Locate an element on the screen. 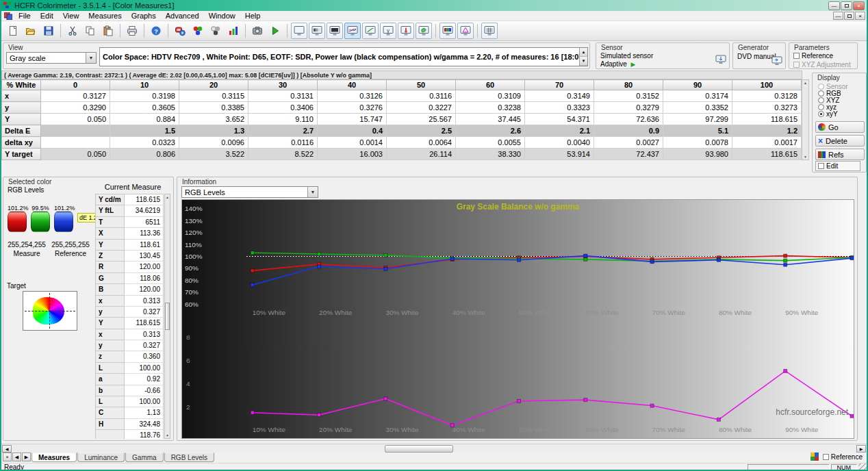  col-header-80: 80 is located at coordinates (628, 85).